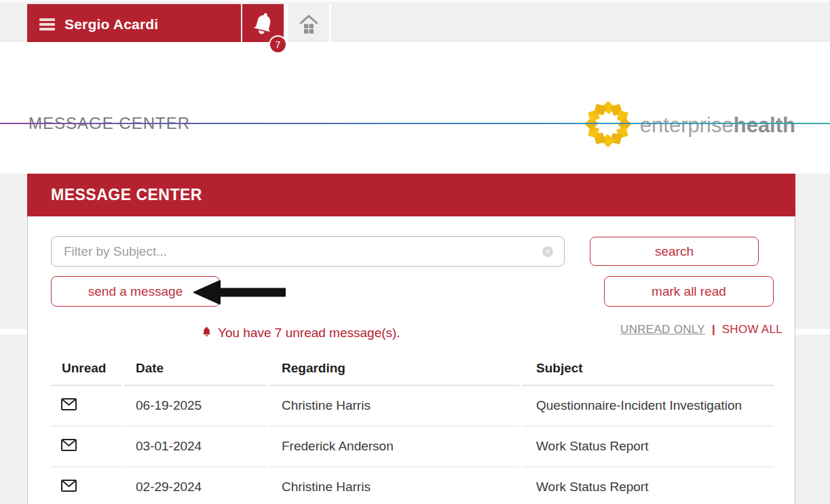 The width and height of the screenshot is (830, 504). Describe the element at coordinates (411, 195) in the screenshot. I see `panel-header: MESSAGE CENTER` at that location.